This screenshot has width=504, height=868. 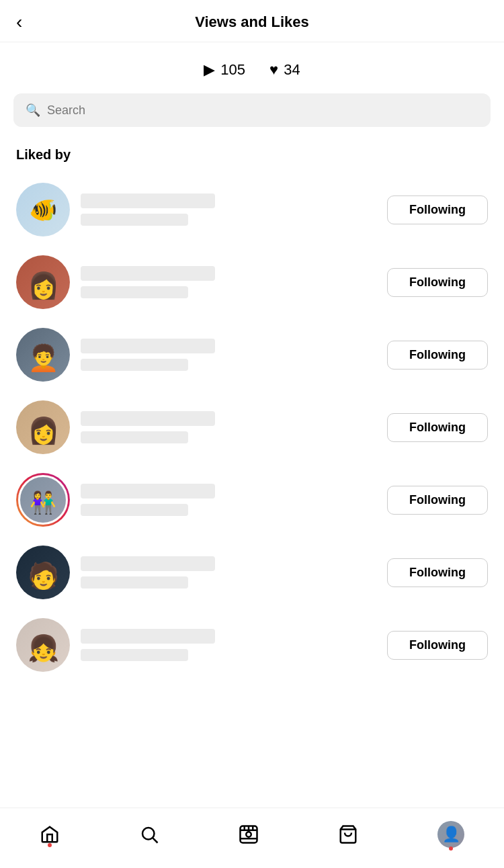 I want to click on table-row: 👧 Following, so click(x=252, y=645).